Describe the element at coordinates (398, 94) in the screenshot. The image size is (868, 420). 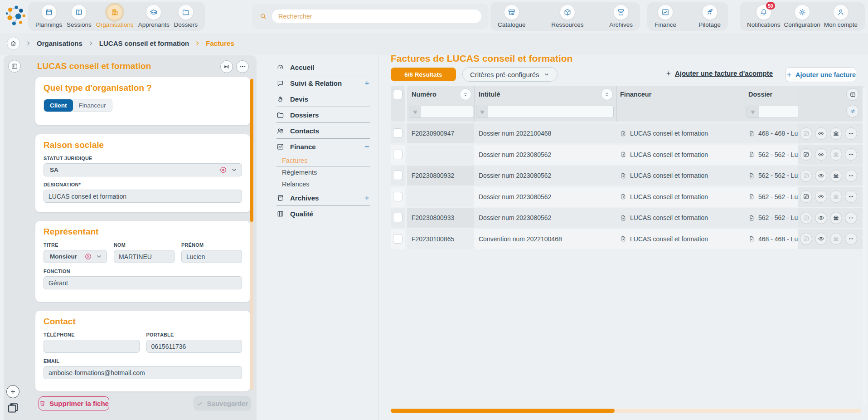
I see `select-all-checkbox` at that location.